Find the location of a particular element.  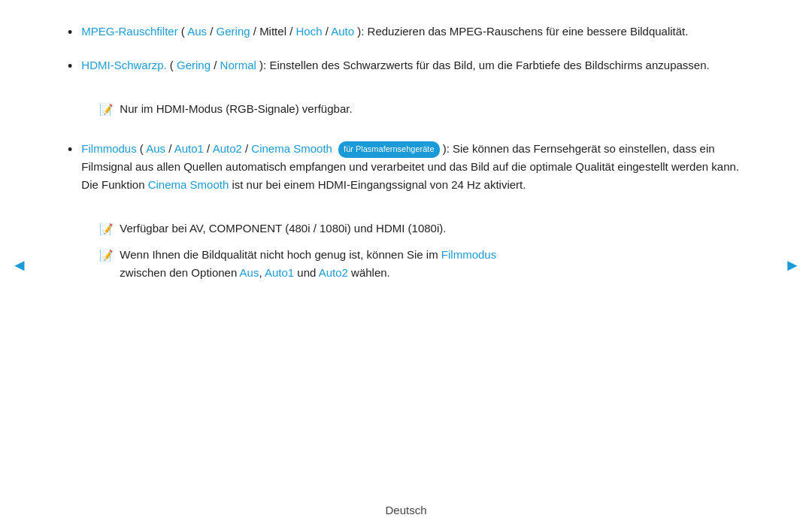

nav-arrow-right: ► is located at coordinates (792, 265).